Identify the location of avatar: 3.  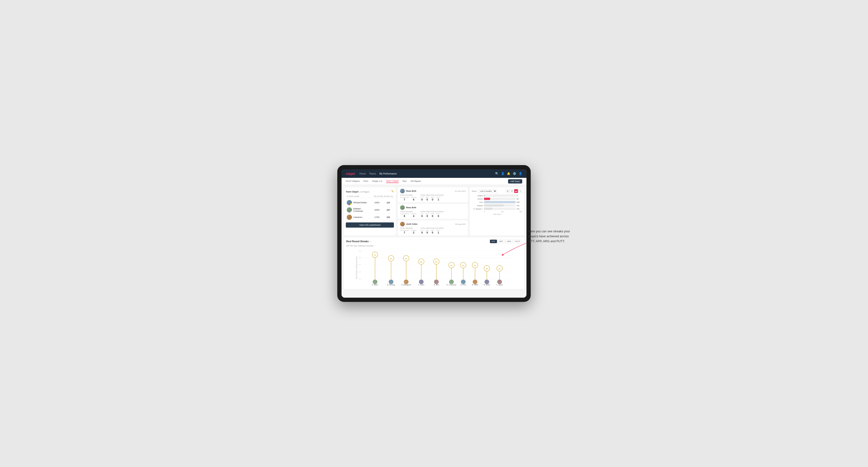
(349, 217).